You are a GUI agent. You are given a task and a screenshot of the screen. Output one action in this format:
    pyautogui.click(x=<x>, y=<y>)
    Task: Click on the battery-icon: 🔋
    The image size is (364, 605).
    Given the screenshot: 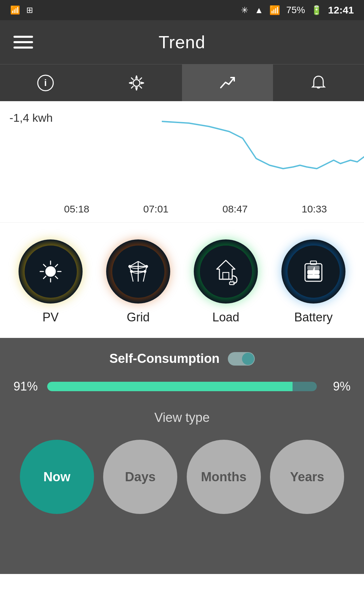 What is the action you would take?
    pyautogui.click(x=316, y=10)
    